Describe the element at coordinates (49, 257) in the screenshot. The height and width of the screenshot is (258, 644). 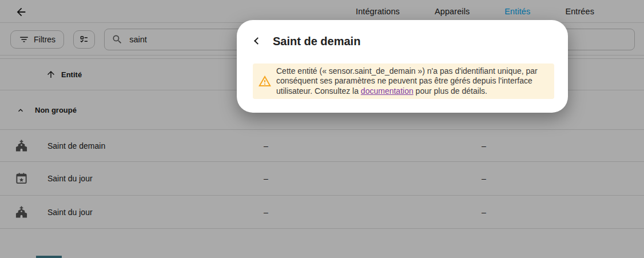
I see `scrollbar-thumb` at that location.